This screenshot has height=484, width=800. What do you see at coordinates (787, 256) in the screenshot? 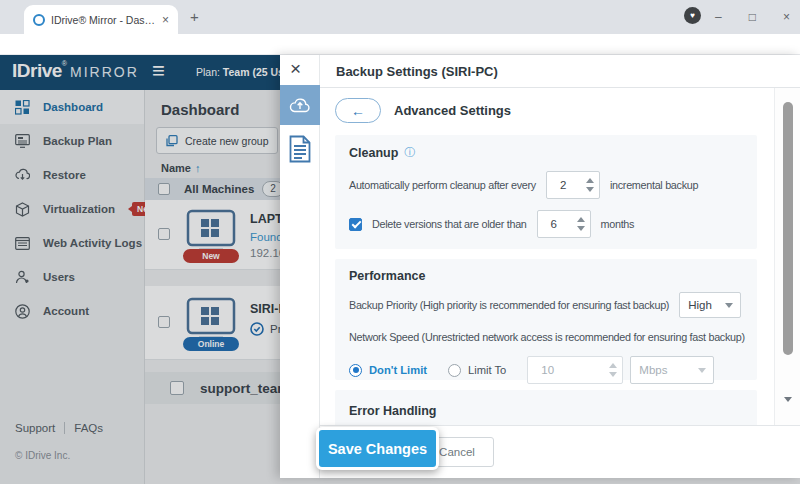
I see `panel-scrollbar` at bounding box center [787, 256].